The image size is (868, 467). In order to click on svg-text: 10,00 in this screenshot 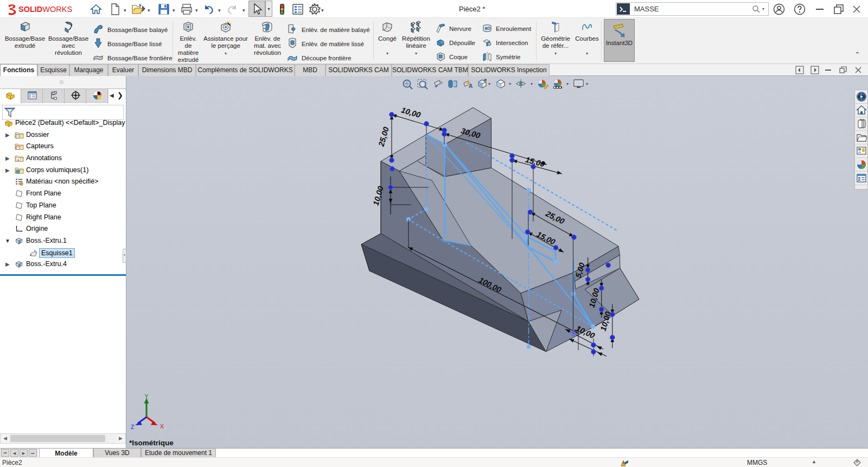, I will do `click(411, 112)`.